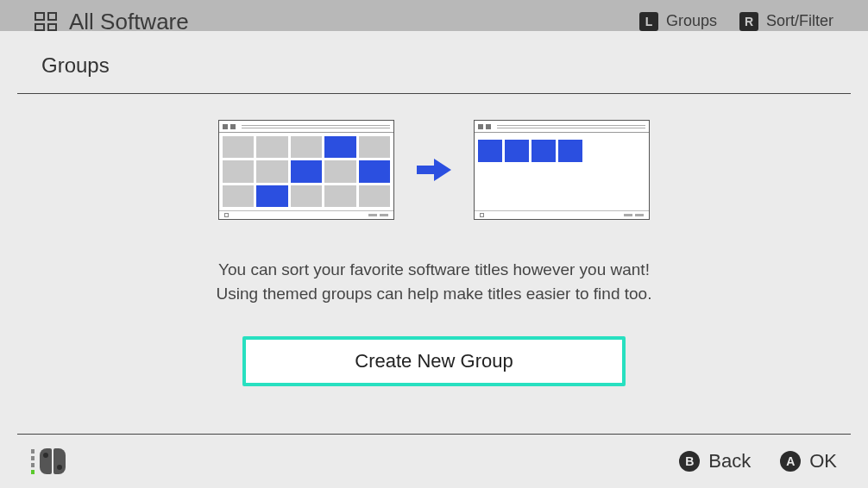 The width and height of the screenshot is (868, 488). What do you see at coordinates (434, 93) in the screenshot?
I see `divider` at bounding box center [434, 93].